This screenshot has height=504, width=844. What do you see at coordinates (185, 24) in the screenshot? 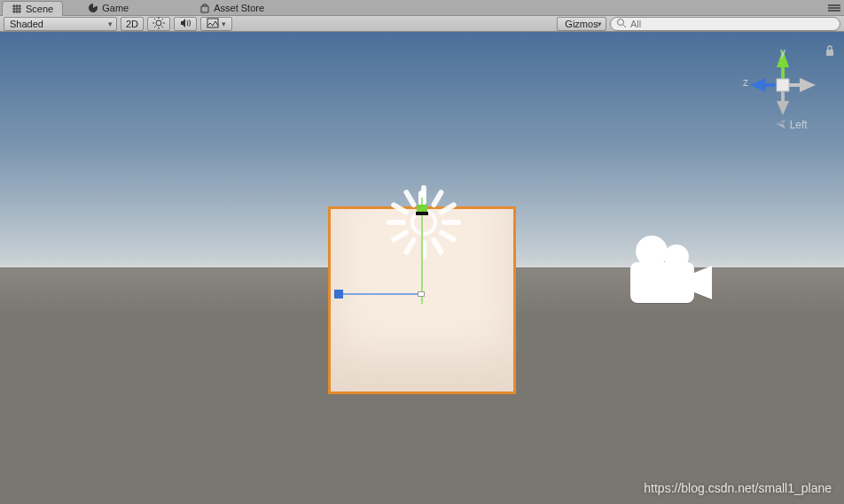
I see `speaker-icon` at bounding box center [185, 24].